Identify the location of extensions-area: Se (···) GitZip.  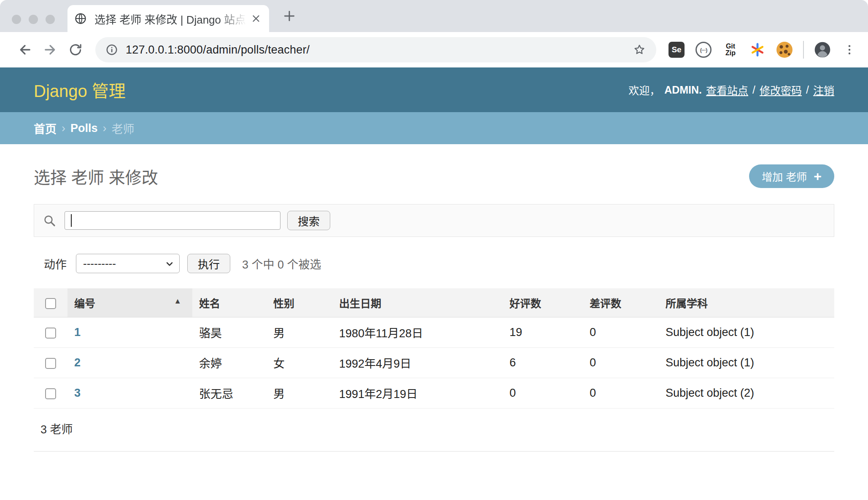
(763, 50).